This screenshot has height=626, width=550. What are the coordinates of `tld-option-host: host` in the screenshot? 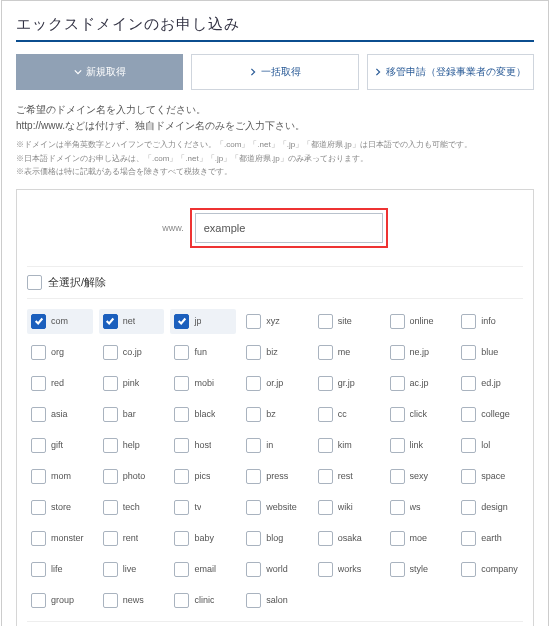 It's located at (203, 446).